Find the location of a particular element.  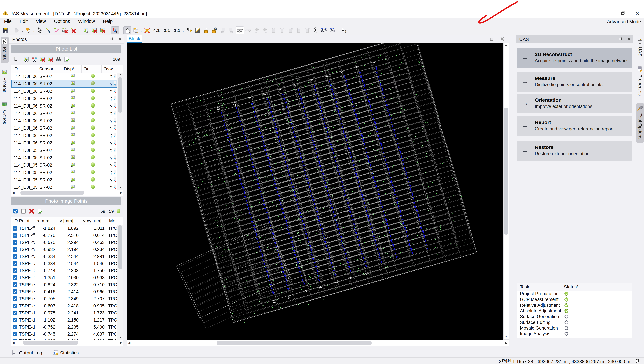

photo-list-vertical-scrollbar: ▲ ▼ is located at coordinates (120, 132).